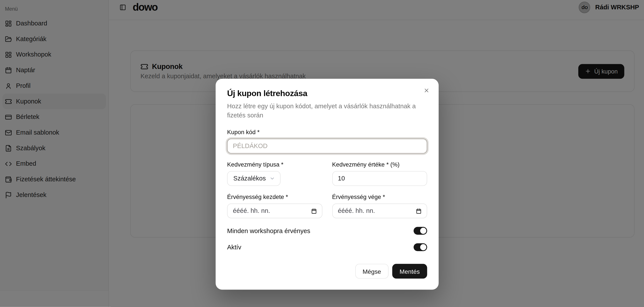  I want to click on discount-value-label: Kedvezmény értéke * (%), so click(380, 165).